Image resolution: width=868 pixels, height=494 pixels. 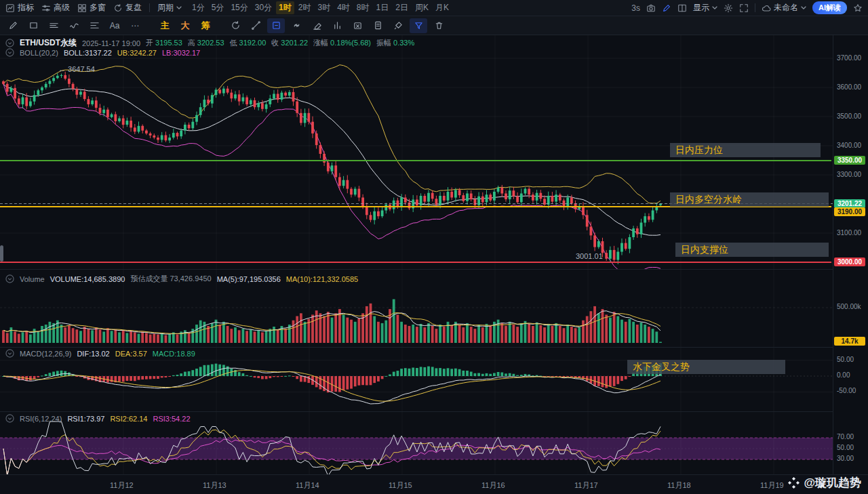 What do you see at coordinates (94, 26) in the screenshot?
I see `fib-tool` at bounding box center [94, 26].